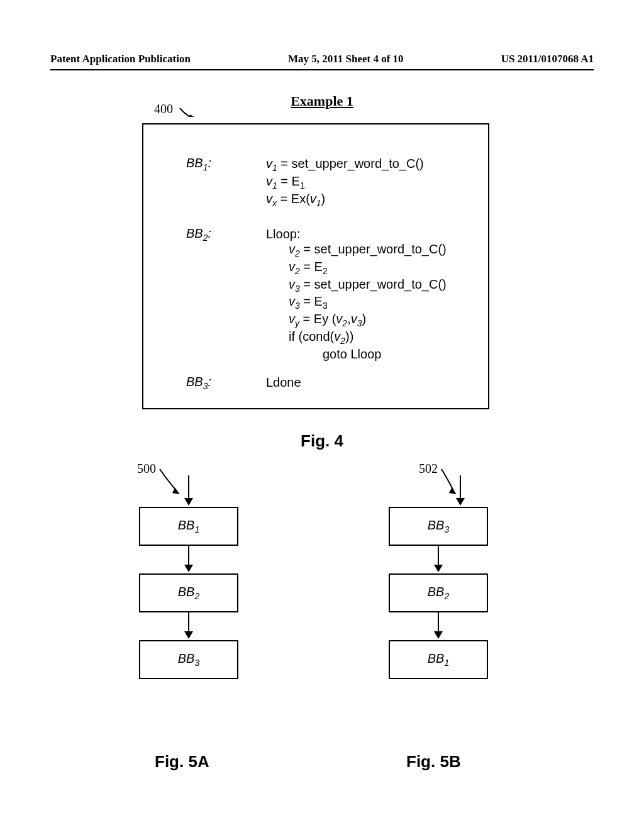 The image size is (644, 830). What do you see at coordinates (356, 294) in the screenshot?
I see `bb2-code: Lloop: v2 = set_upper_word_to_C() v2 = E…` at bounding box center [356, 294].